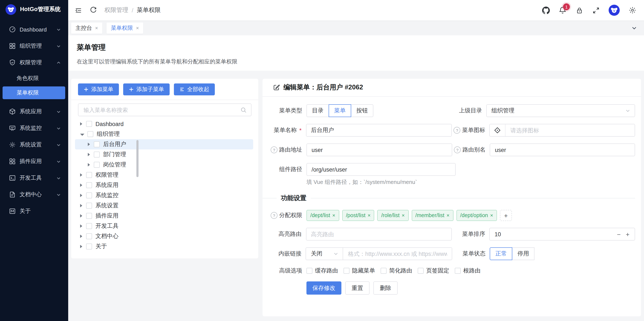 Image resolution: width=644 pixels, height=321 pixels. I want to click on add-sub-menu-button: 添加子菜单, so click(146, 89).